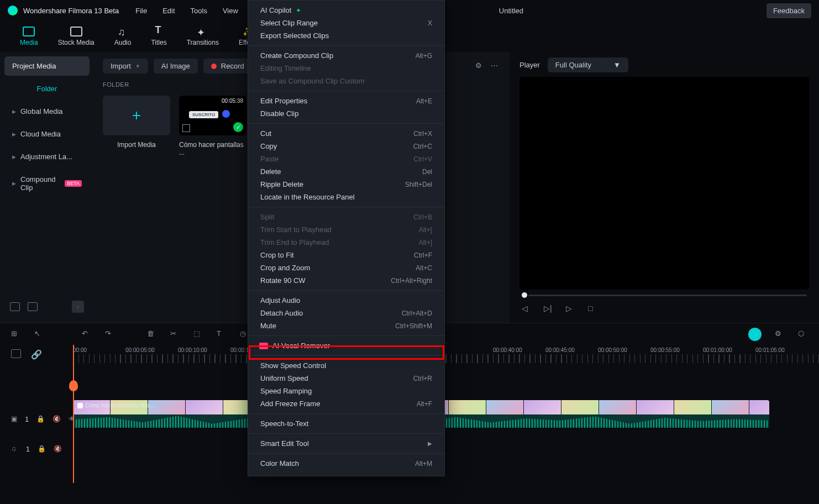 This screenshot has height=504, width=819. What do you see at coordinates (527, 309) in the screenshot?
I see `prev-frame-button: ◁` at bounding box center [527, 309].